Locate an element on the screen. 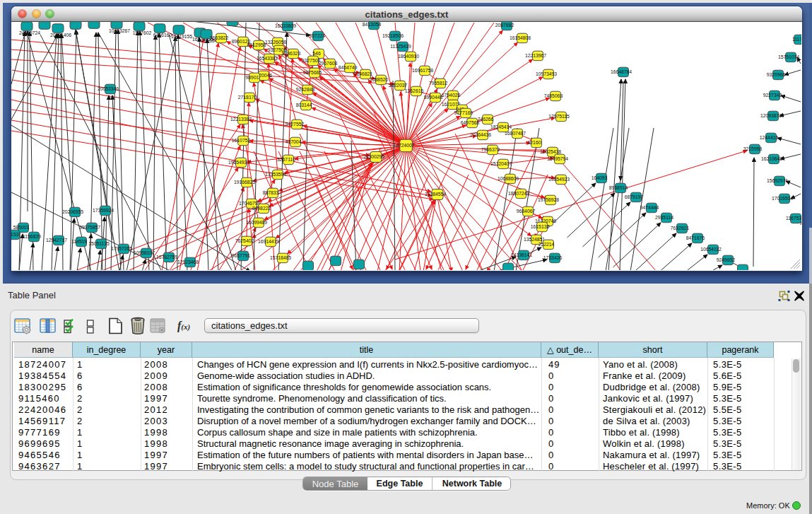  svg-text: 252214 is located at coordinates (547, 245).